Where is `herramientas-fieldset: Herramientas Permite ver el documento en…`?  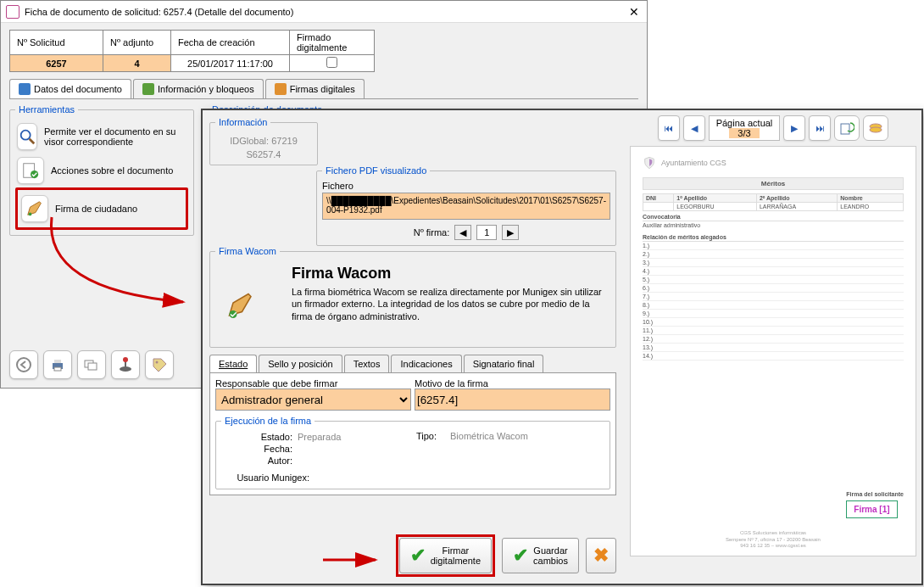 herramientas-fieldset: Herramientas Permite ver el documento en… is located at coordinates (102, 170).